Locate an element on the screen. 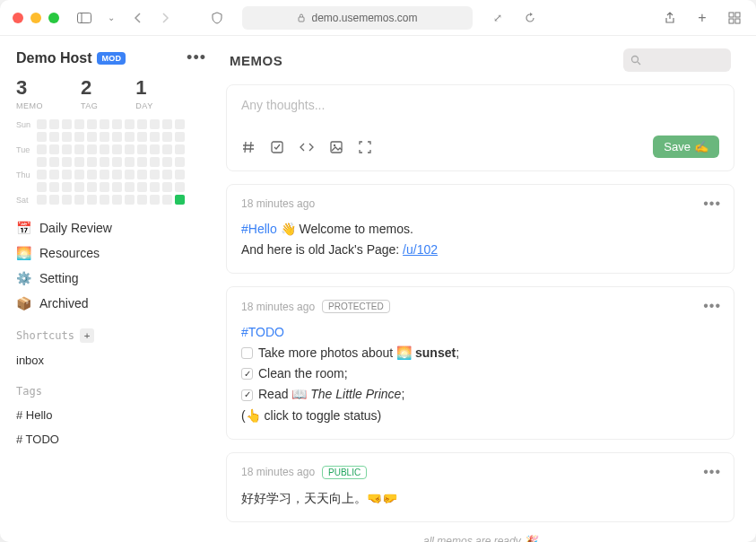  sidebar-more-icon: ••• is located at coordinates (196, 57).